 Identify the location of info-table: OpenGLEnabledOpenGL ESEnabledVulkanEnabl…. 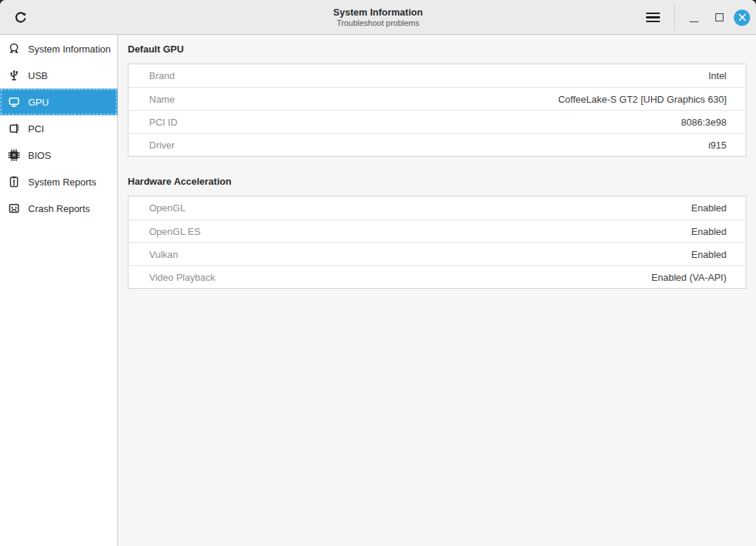
(437, 242).